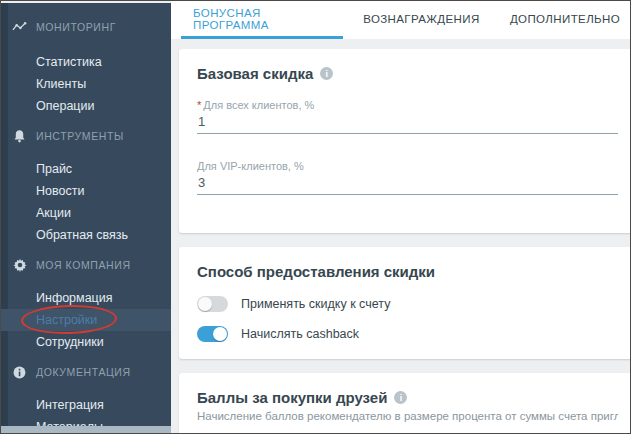 This screenshot has height=434, width=631. I want to click on card-title-text: Способ предоставления скидки, so click(316, 272).